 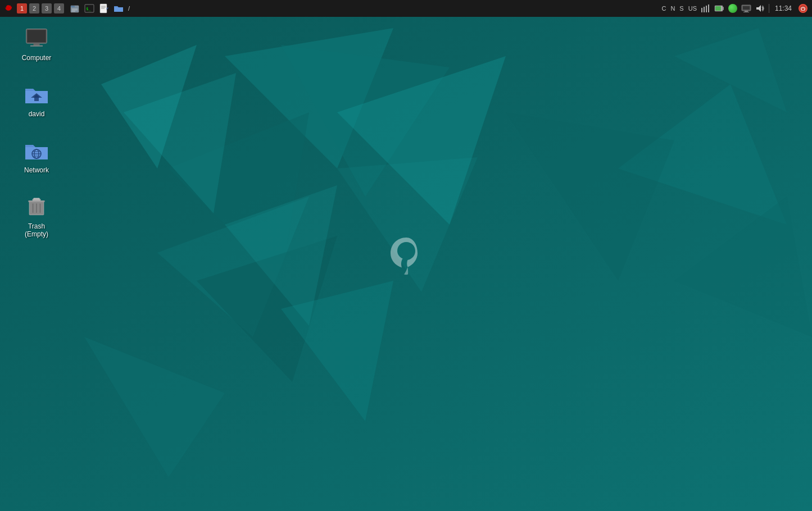 What do you see at coordinates (89, 8) in the screenshot?
I see `terminal-taskbar-icon: $_` at bounding box center [89, 8].